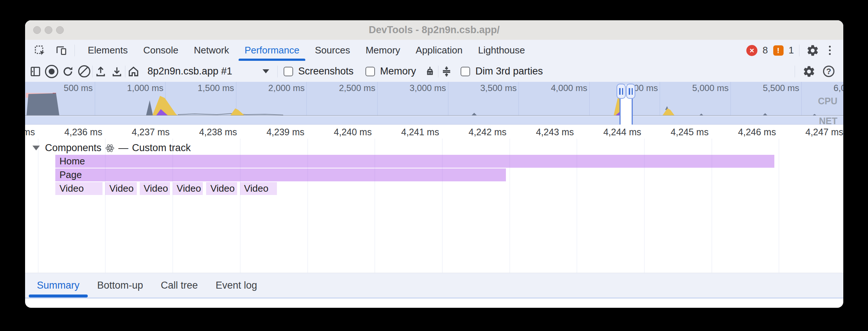  Describe the element at coordinates (420, 132) in the screenshot. I see `ruler-tick-label: 4,241 ms` at that location.